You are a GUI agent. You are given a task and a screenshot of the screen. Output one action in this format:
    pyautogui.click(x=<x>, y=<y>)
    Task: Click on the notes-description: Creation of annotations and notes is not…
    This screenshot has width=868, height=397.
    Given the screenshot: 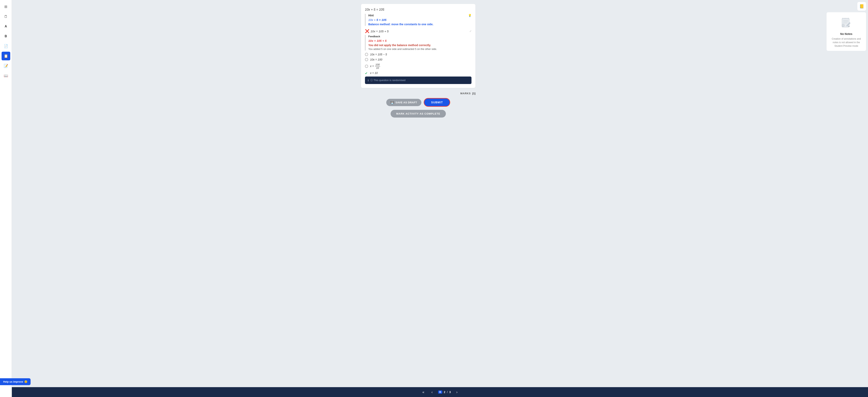 What is the action you would take?
    pyautogui.click(x=846, y=42)
    